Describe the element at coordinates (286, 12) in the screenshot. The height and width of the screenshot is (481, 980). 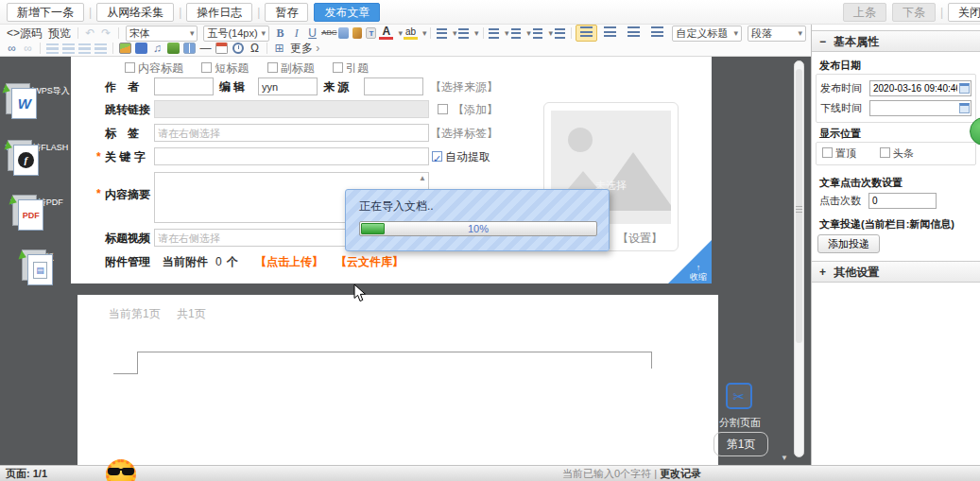
I see `save-draft-button: 暂存` at that location.